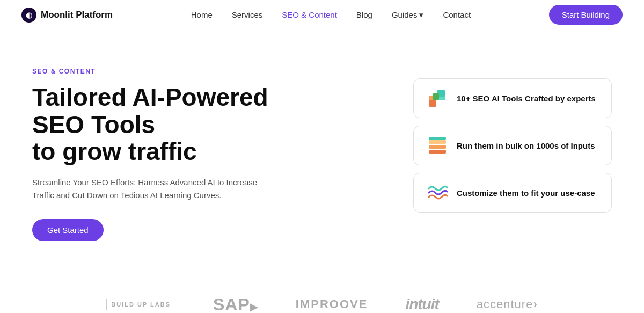 The image size is (644, 313). Describe the element at coordinates (408, 15) in the screenshot. I see `nav-guides: Guides ▾` at that location.